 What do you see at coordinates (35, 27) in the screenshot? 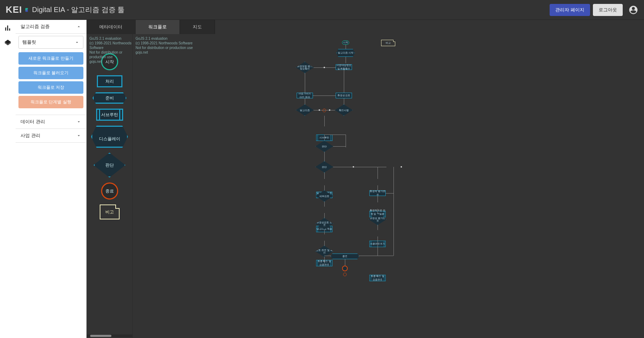
I see `sidebar-section-label: 알고리즘 검증` at bounding box center [35, 27].